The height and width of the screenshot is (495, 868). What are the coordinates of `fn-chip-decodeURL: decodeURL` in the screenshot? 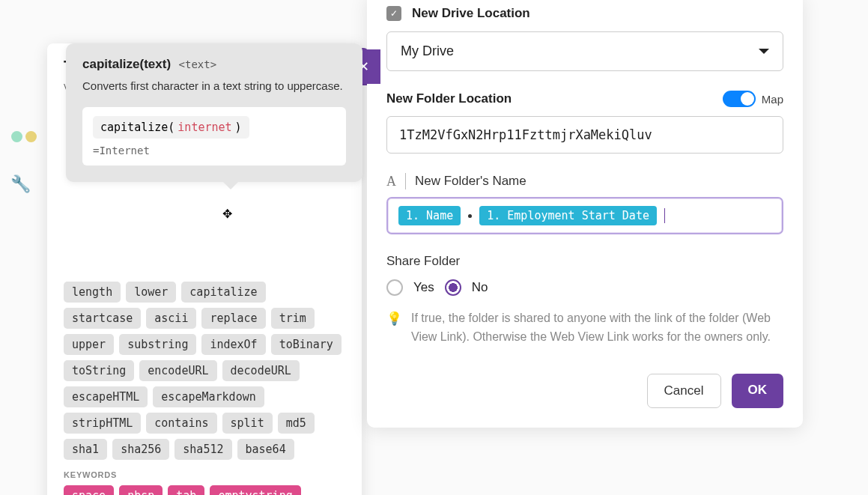 It's located at (261, 371).